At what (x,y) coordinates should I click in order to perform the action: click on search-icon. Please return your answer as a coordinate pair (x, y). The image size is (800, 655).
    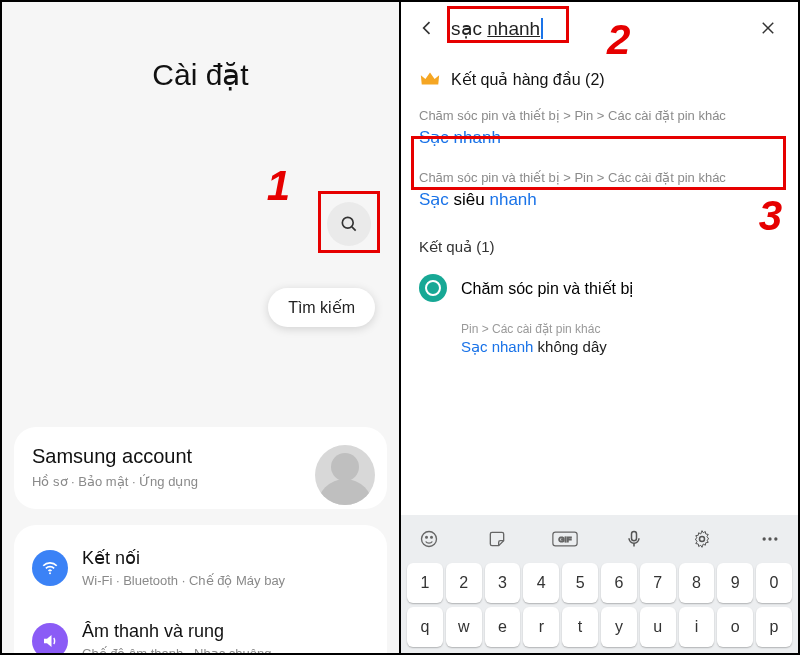
    Looking at the image, I should click on (349, 224).